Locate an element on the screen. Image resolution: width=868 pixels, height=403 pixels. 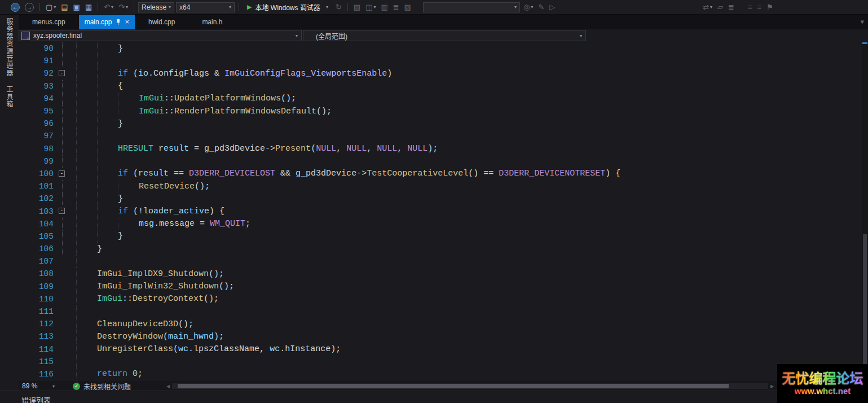
code-line: 97 is located at coordinates (440, 136).